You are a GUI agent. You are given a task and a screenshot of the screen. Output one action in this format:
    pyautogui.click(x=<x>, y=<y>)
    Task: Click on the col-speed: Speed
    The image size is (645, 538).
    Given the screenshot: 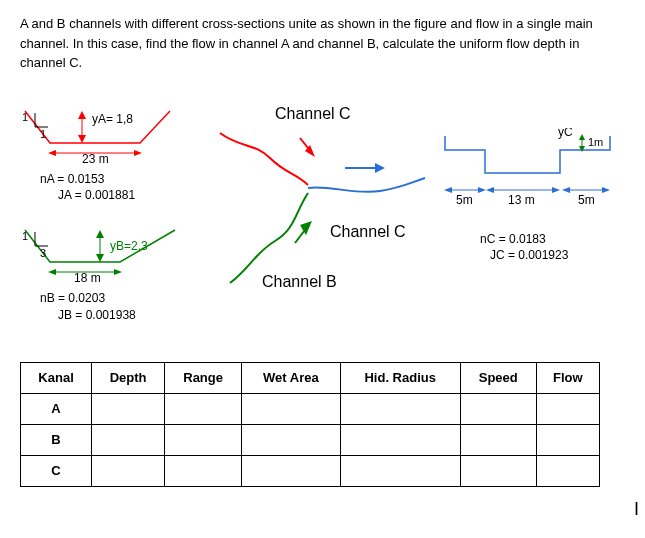 What is the action you would take?
    pyautogui.click(x=498, y=378)
    